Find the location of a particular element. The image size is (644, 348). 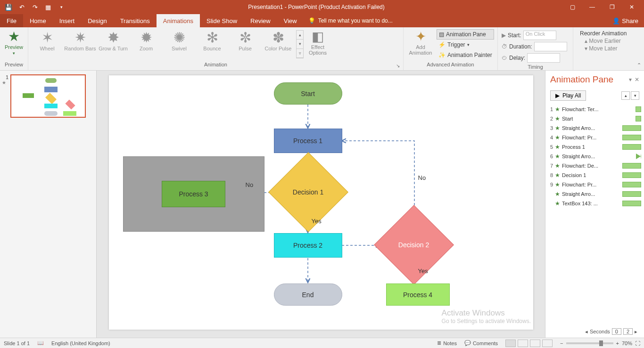

shape-decision2: Decision 2 is located at coordinates (414, 245).